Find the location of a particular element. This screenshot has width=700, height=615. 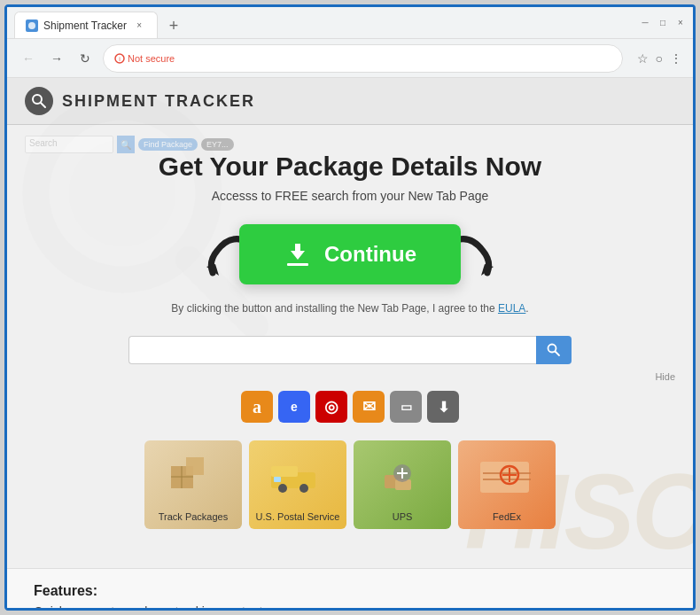

main-heading: Get Your Package Details Now is located at coordinates (350, 167).